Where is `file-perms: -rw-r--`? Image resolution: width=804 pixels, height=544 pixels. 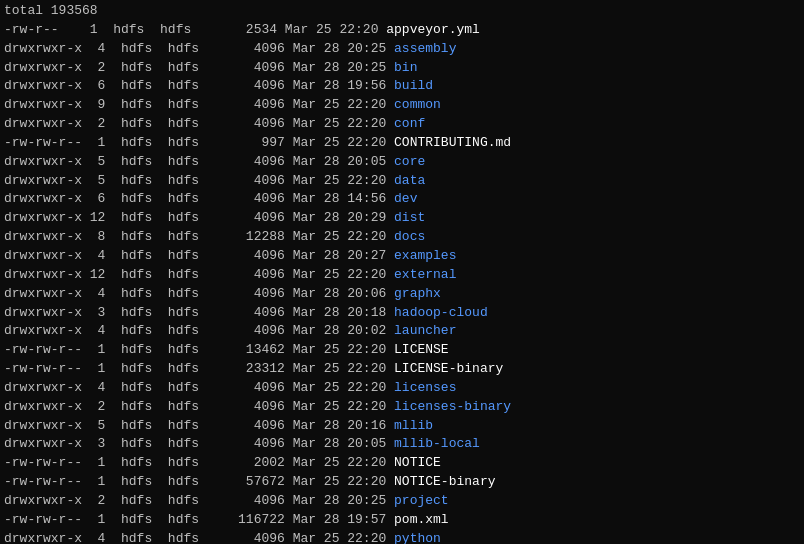 file-perms: -rw-r-- is located at coordinates (43, 30).